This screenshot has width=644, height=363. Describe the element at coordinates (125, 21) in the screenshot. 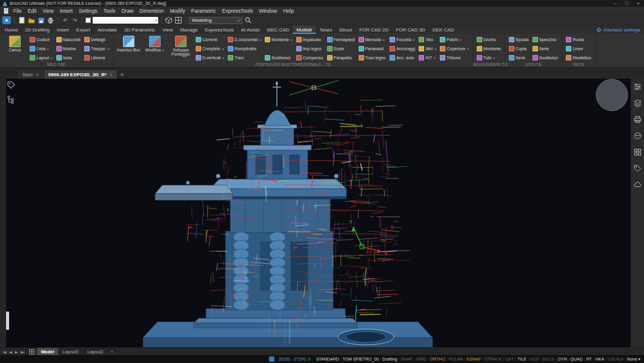

I see `layer-dropdown: ▾` at that location.